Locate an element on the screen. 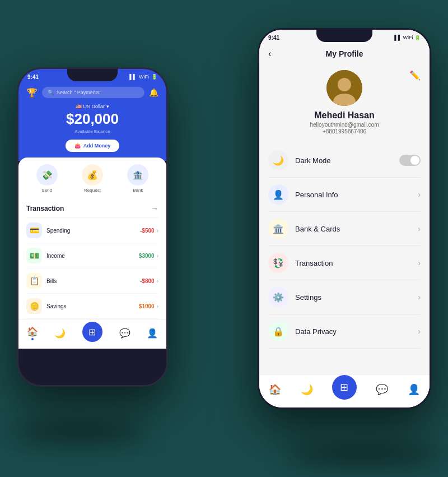 The width and height of the screenshot is (448, 477). scan-icon-1: ⊞ is located at coordinates (92, 332).